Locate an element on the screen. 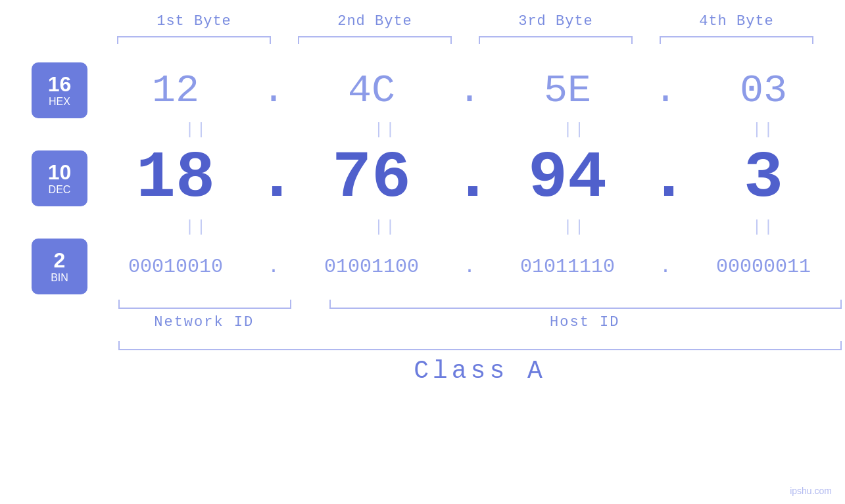 The image size is (845, 504). dec-badge: 10 DEC is located at coordinates (59, 179).